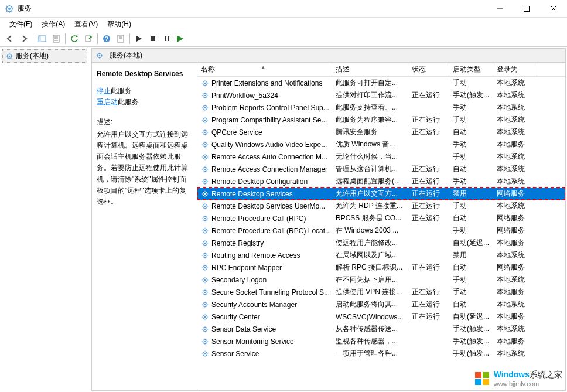  I want to click on service-name: Printer Extensions and Notifications, so click(267, 83).